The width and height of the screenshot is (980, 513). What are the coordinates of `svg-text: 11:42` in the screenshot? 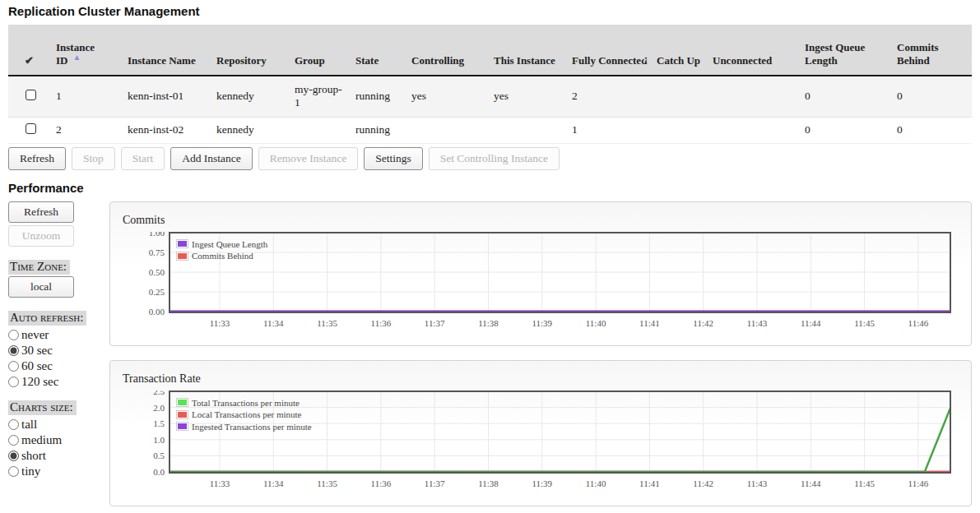 It's located at (703, 323).